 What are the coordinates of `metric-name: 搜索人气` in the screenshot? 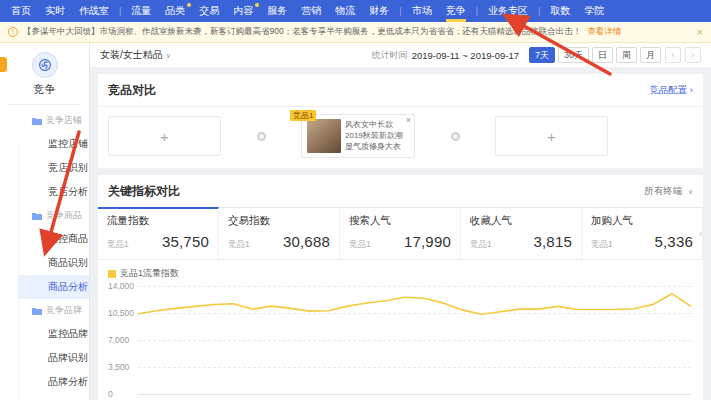 It's located at (400, 221).